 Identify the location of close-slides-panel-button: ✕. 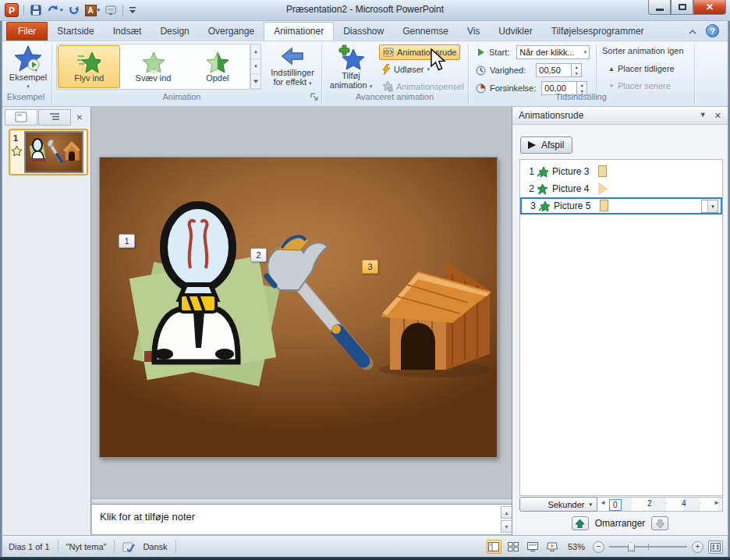
(80, 117).